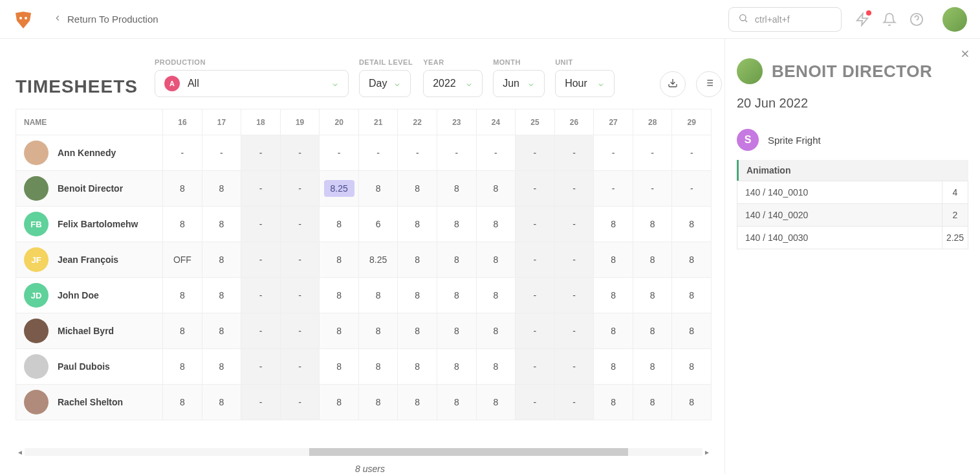 The width and height of the screenshot is (980, 474). What do you see at coordinates (378, 224) in the screenshot?
I see `timesheet-cell: 6` at bounding box center [378, 224].